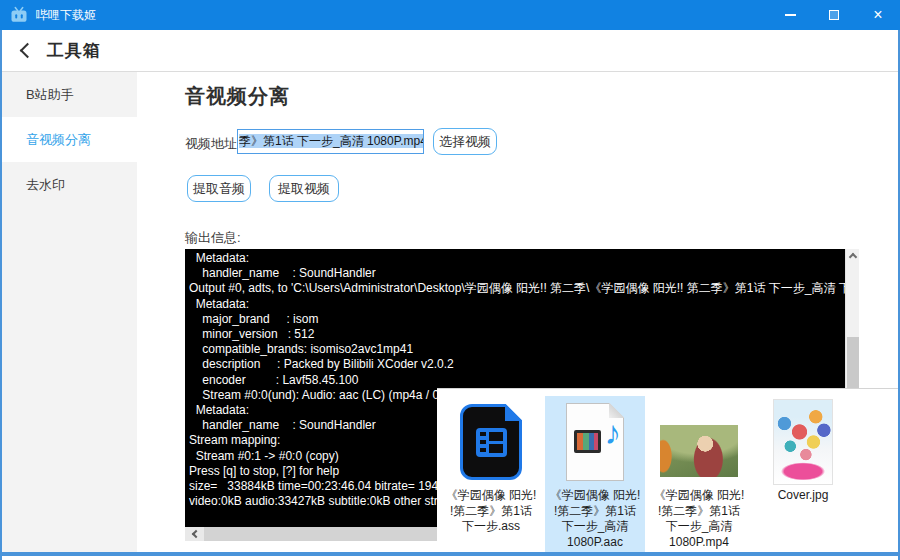 Image resolution: width=900 pixels, height=560 pixels. I want to click on toolbox-header: 工具箱, so click(450, 50).